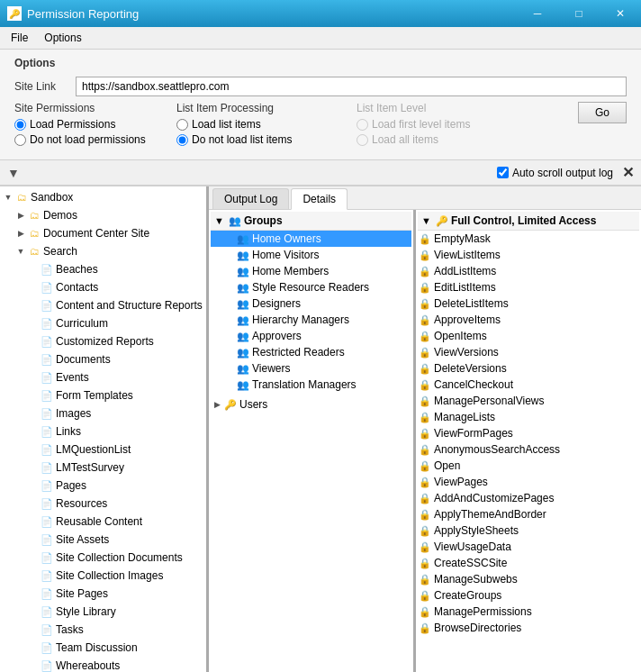  I want to click on tree-row-lmtestsurvey: 📄 LMTestSurvey, so click(103, 468).